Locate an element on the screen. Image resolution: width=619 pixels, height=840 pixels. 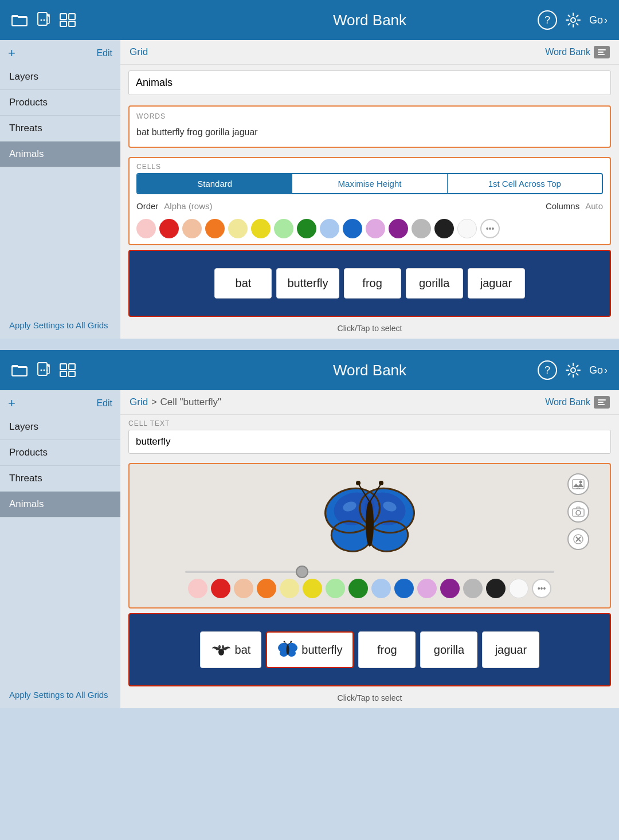
order-group: Order Alpha (rows) is located at coordinates (174, 206).